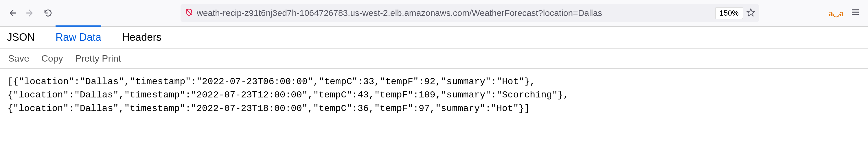 The image size is (868, 146). Describe the element at coordinates (855, 12) in the screenshot. I see `hamburger-icon` at that location.